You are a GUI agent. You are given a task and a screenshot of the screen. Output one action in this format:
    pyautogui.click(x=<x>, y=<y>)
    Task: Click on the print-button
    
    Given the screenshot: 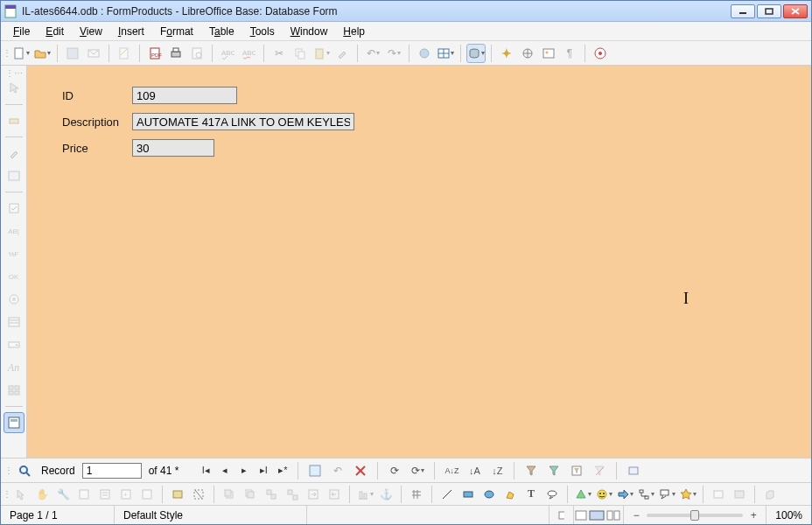 What is the action you would take?
    pyautogui.click(x=176, y=53)
    